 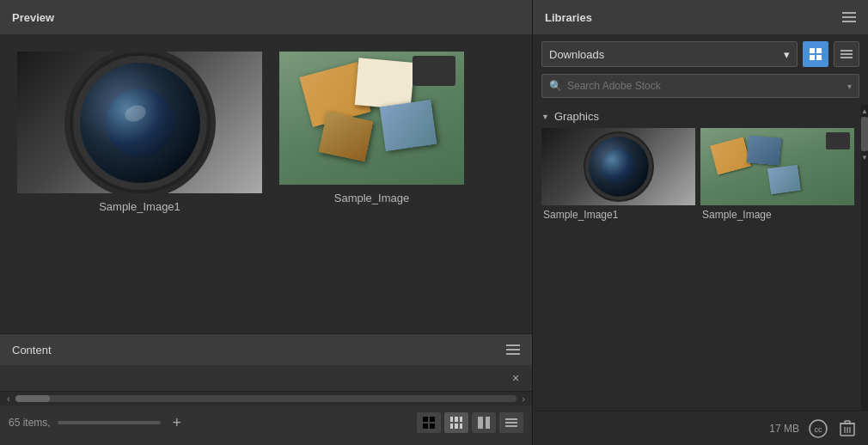 What do you see at coordinates (865, 157) in the screenshot?
I see `scroll-down-arrow: ▼` at bounding box center [865, 157].